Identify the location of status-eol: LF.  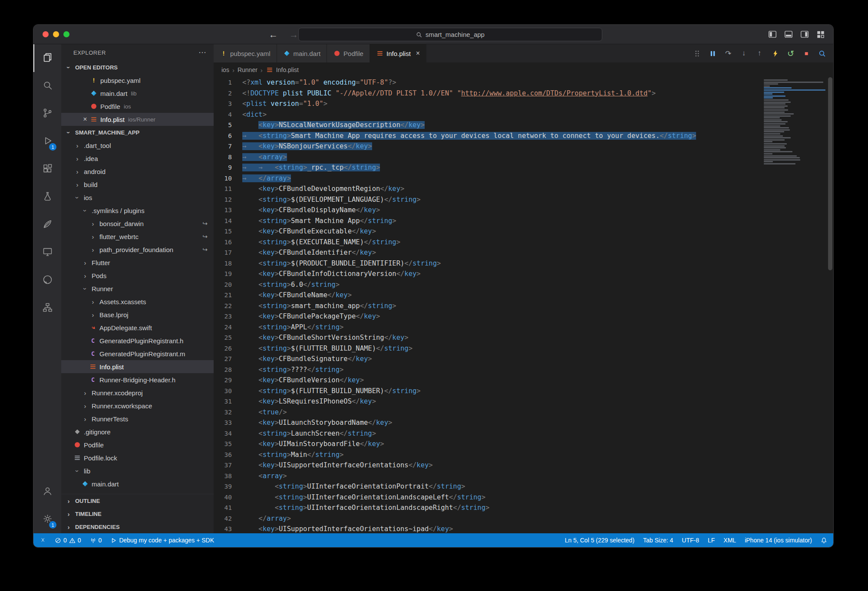
(711, 540).